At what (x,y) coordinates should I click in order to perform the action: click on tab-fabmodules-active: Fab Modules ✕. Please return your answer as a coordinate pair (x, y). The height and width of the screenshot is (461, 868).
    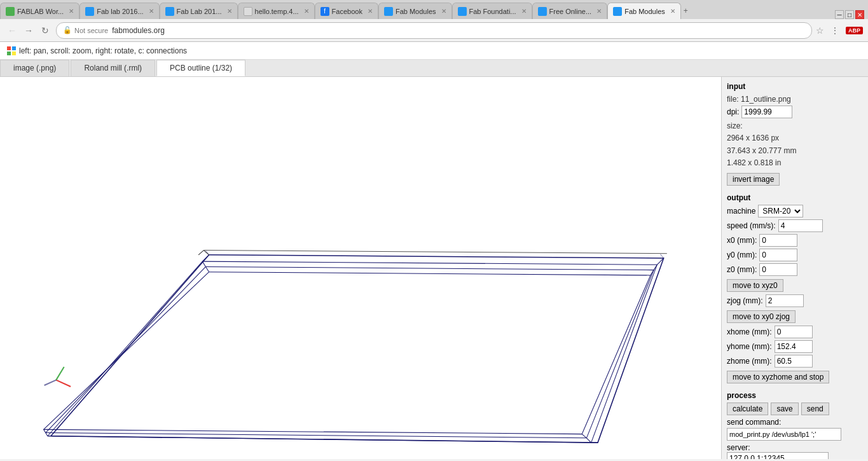
    Looking at the image, I should click on (644, 11).